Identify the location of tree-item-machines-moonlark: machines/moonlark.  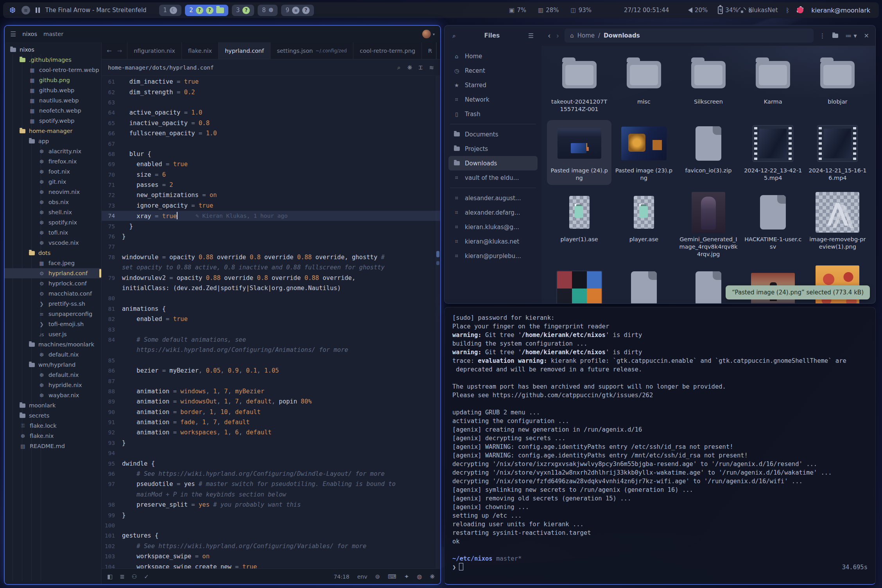
(53, 344).